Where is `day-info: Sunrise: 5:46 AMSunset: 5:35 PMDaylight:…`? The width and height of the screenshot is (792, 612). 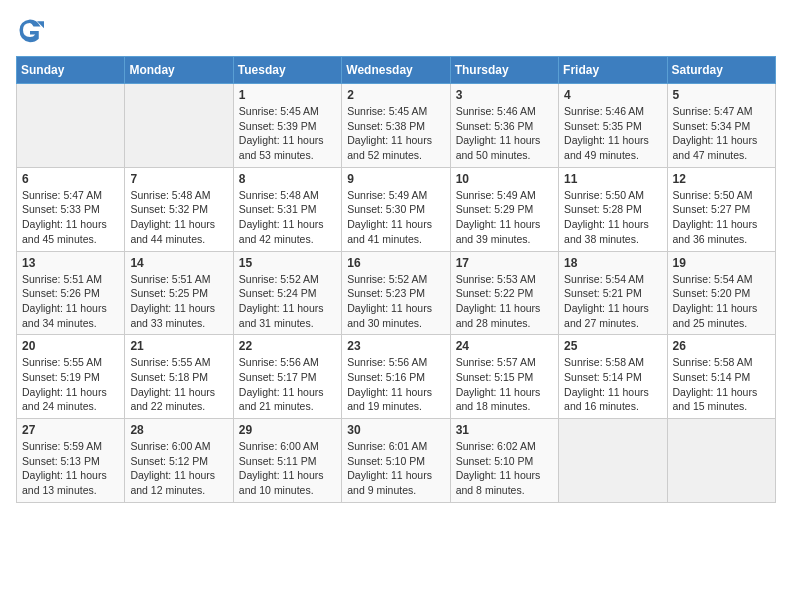 day-info: Sunrise: 5:46 AMSunset: 5:35 PMDaylight:… is located at coordinates (612, 134).